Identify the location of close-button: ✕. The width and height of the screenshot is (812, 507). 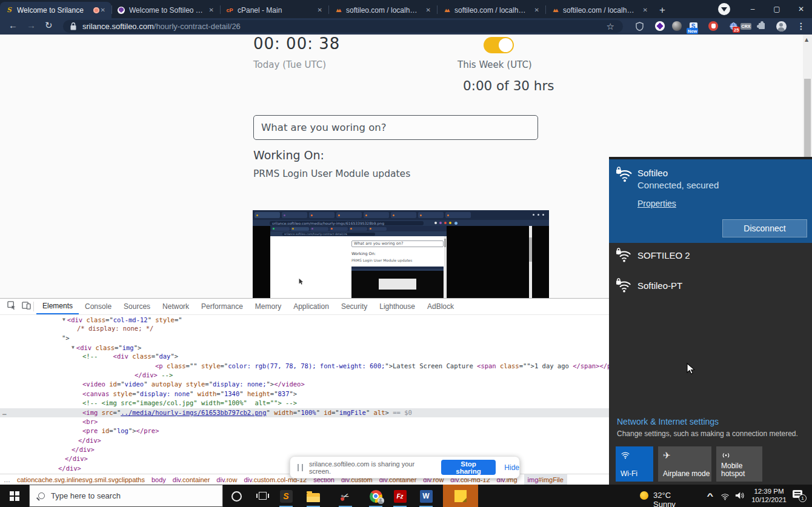
(800, 9).